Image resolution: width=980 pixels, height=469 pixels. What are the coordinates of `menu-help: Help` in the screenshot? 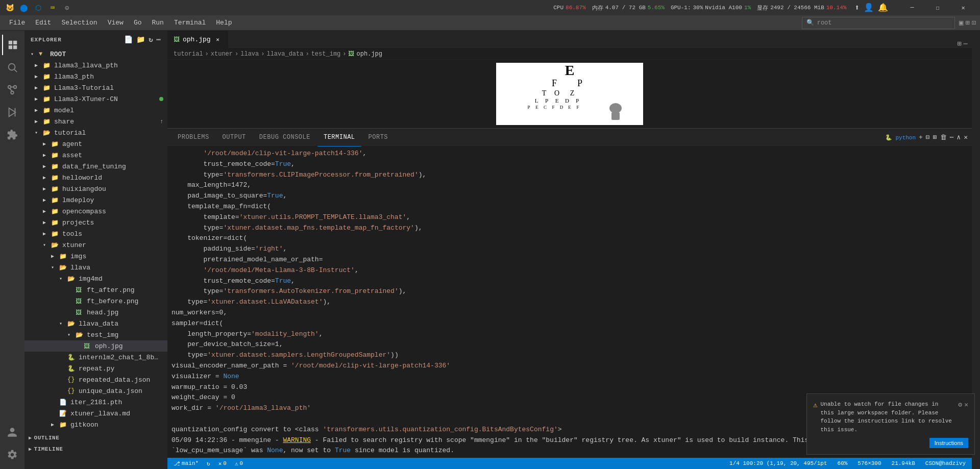 It's located at (224, 22).